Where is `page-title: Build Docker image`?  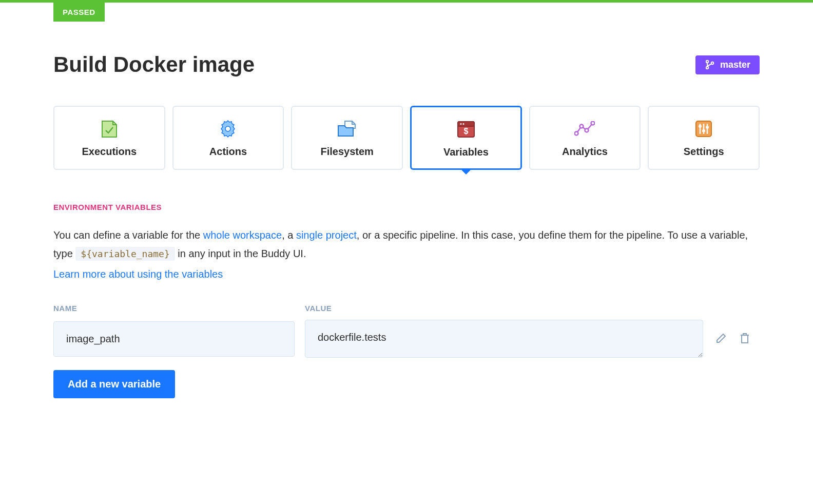
page-title: Build Docker image is located at coordinates (154, 65).